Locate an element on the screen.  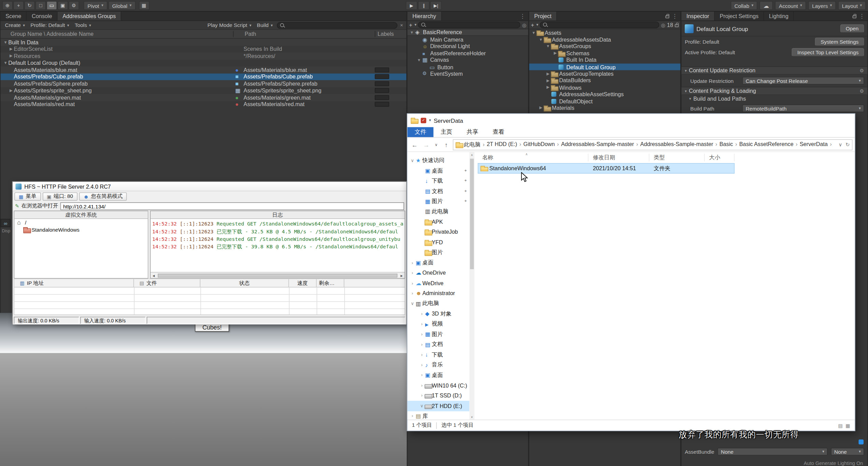
assetbundle-dropdown: None is located at coordinates (773, 452).